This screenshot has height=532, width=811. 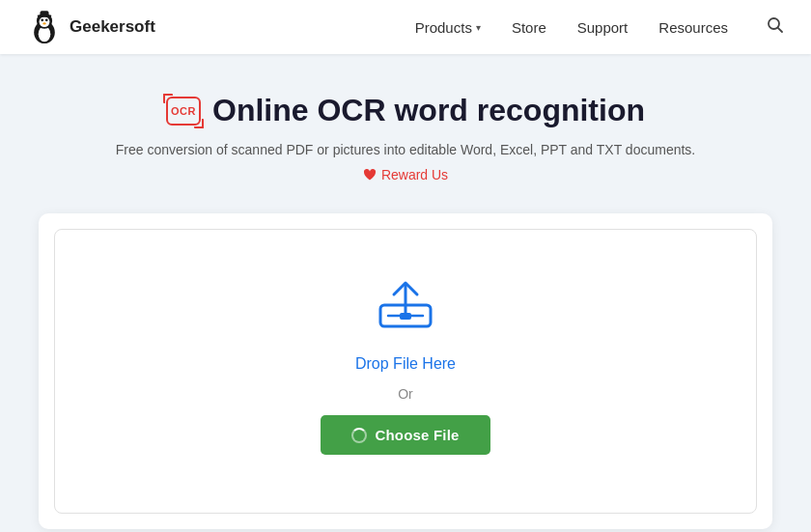 What do you see at coordinates (370, 175) in the screenshot?
I see `reward-icon` at bounding box center [370, 175].